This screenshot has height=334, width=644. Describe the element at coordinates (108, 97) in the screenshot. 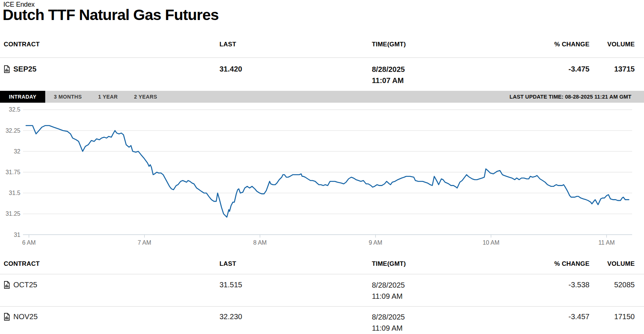

I see `tab-1-year: 1 YEAR` at that location.